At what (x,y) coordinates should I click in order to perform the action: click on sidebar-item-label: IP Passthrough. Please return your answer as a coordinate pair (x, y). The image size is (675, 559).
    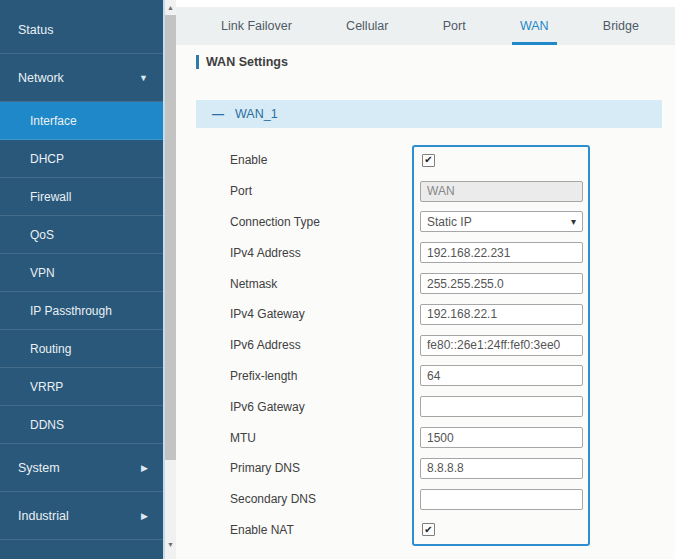
    Looking at the image, I should click on (71, 311).